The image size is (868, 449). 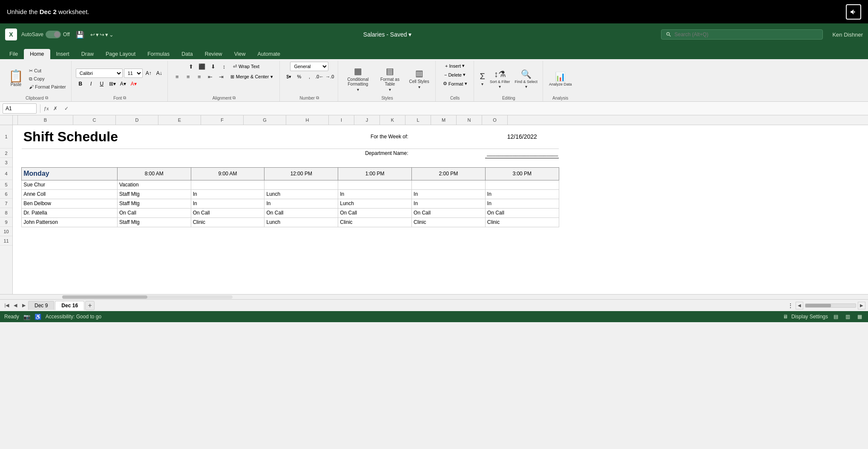 I want to click on col-header-o: O, so click(x=495, y=120).